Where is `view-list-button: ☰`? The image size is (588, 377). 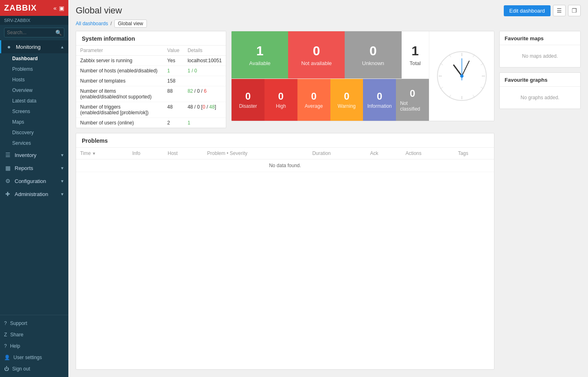
view-list-button: ☰ is located at coordinates (559, 11).